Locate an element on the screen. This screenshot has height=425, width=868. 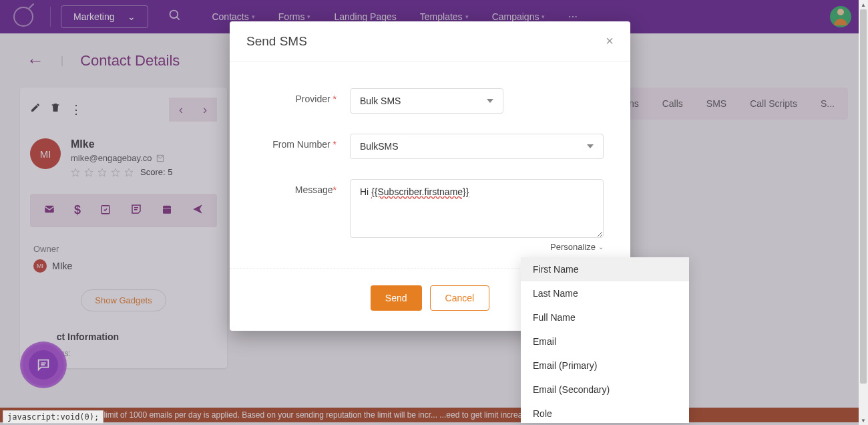
provider-label: Provider * is located at coordinates (303, 96).